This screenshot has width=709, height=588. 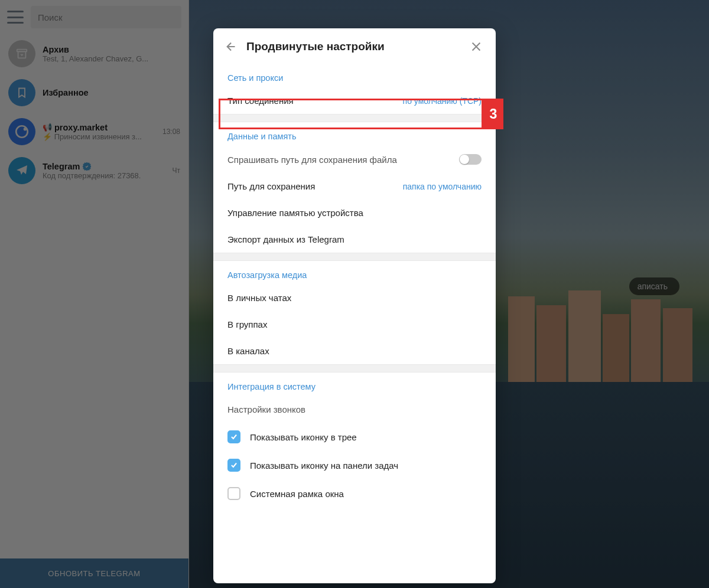 What do you see at coordinates (442, 101) in the screenshot?
I see `row-value: по умолчанию (TCP)` at bounding box center [442, 101].